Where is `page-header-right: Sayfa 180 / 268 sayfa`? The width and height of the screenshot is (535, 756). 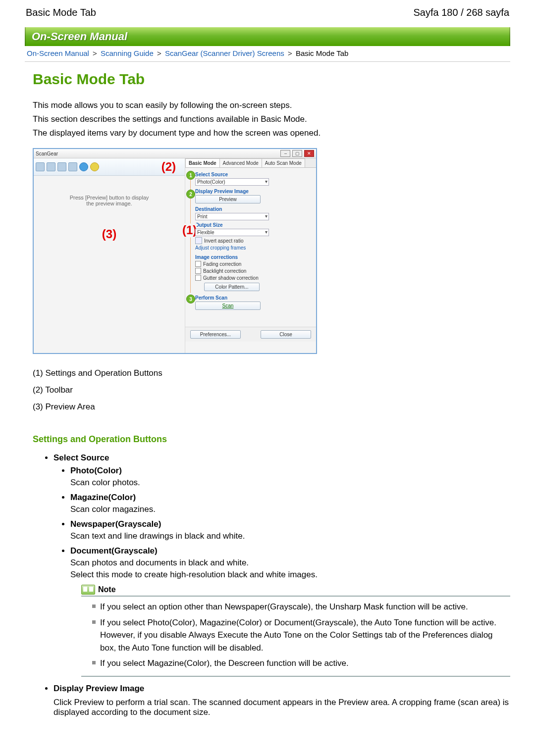 page-header-right: Sayfa 180 / 268 sayfa is located at coordinates (462, 13).